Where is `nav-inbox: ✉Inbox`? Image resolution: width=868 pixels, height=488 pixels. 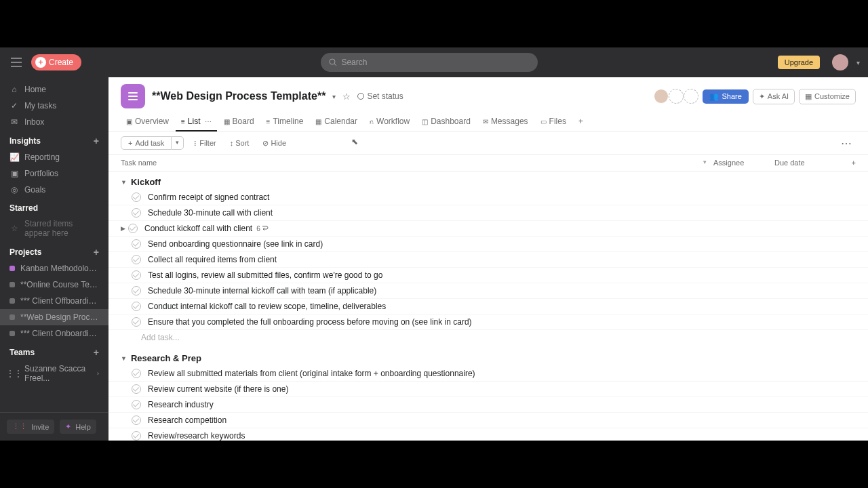
nav-inbox: ✉Inbox is located at coordinates (54, 122).